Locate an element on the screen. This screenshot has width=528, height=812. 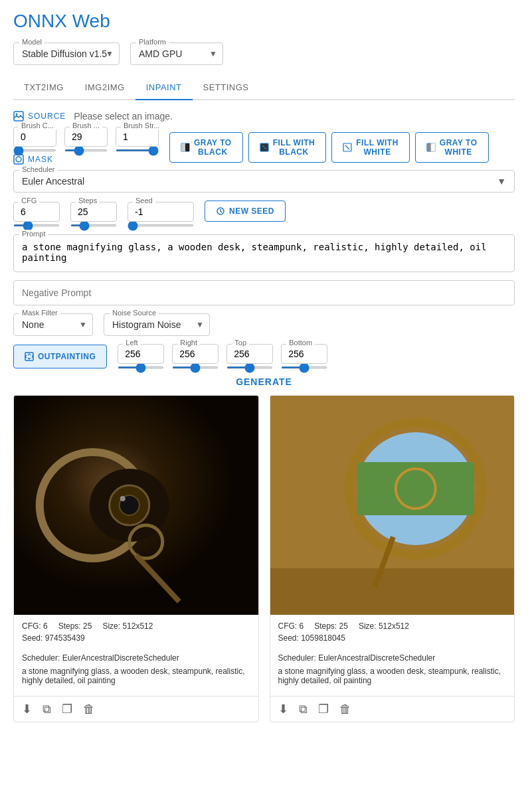
noise-source-value: Histogram Noise is located at coordinates (146, 325).